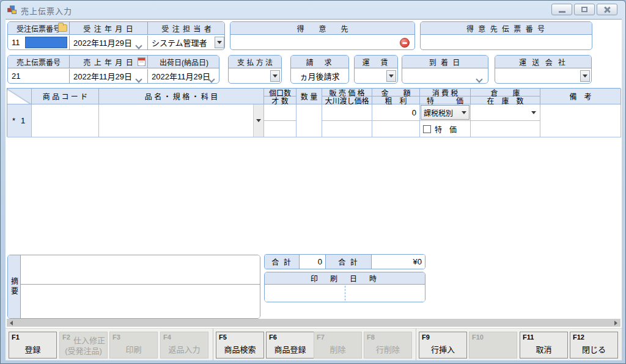  I want to click on product-name-dropdown, so click(258, 121).